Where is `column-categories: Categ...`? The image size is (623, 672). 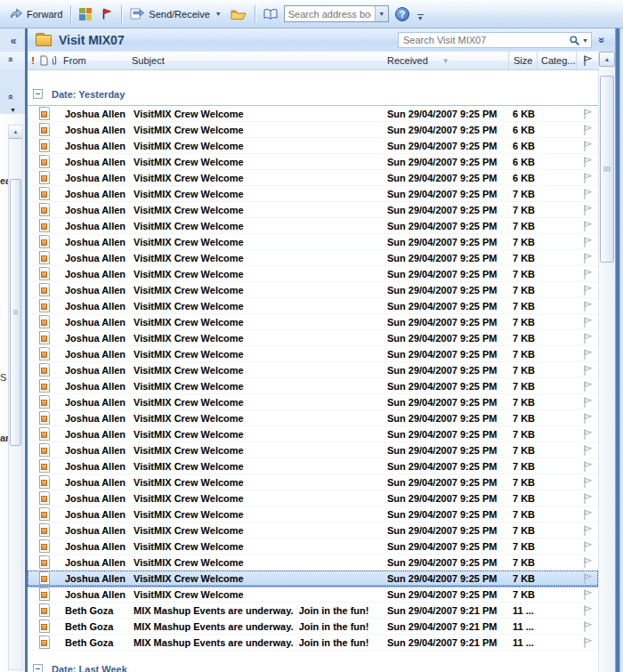 column-categories: Categ... is located at coordinates (556, 61).